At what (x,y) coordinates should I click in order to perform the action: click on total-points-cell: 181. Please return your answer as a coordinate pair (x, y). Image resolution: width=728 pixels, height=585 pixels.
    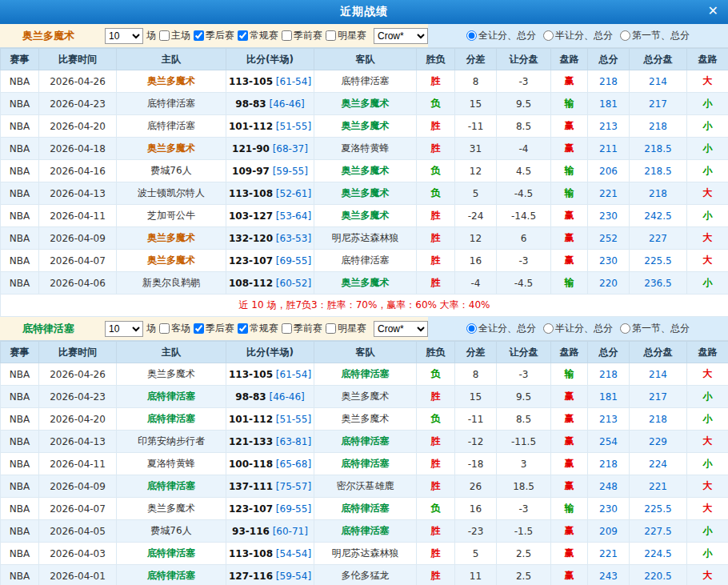
    Looking at the image, I should click on (609, 104).